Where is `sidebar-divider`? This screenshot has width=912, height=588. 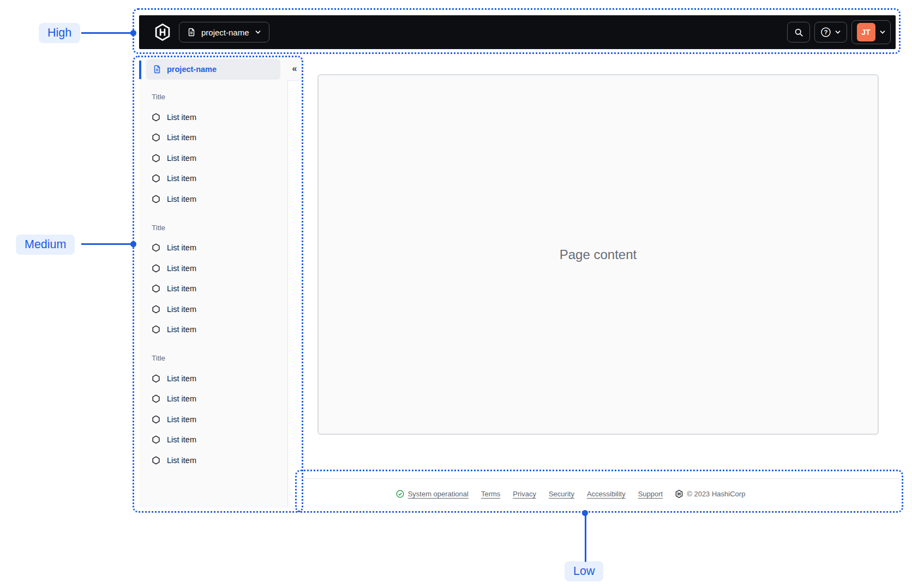 sidebar-divider is located at coordinates (288, 293).